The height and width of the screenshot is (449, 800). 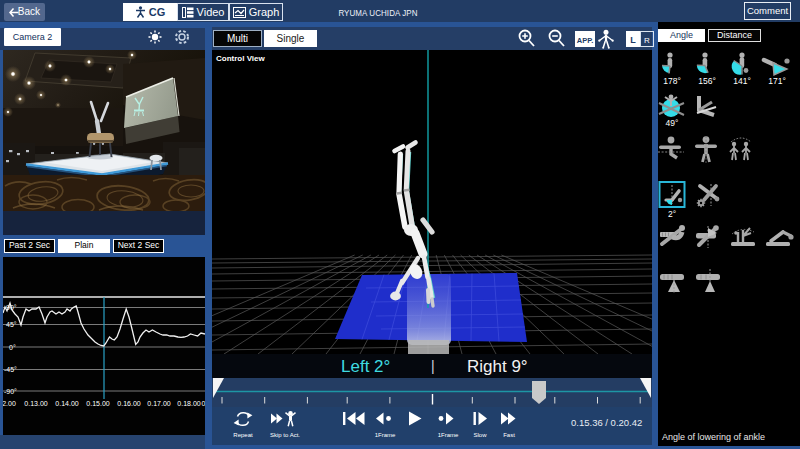 What do you see at coordinates (158, 404) in the screenshot?
I see `svg-text: 0.17.00` at bounding box center [158, 404].